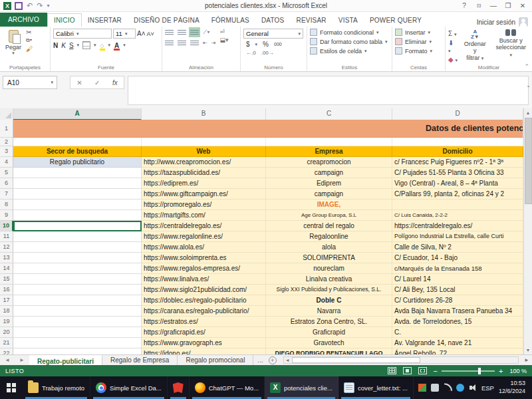  Describe the element at coordinates (150, 34) in the screenshot. I see `shrink-font-icon: A˅` at that location.